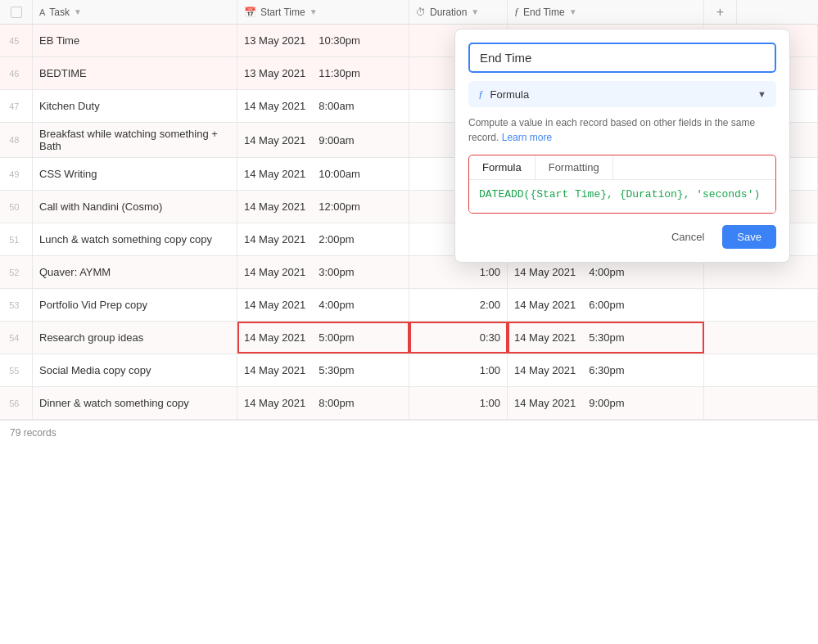 The height and width of the screenshot is (644, 818). Describe the element at coordinates (339, 41) in the screenshot. I see `start-time: 10:30pm` at that location.